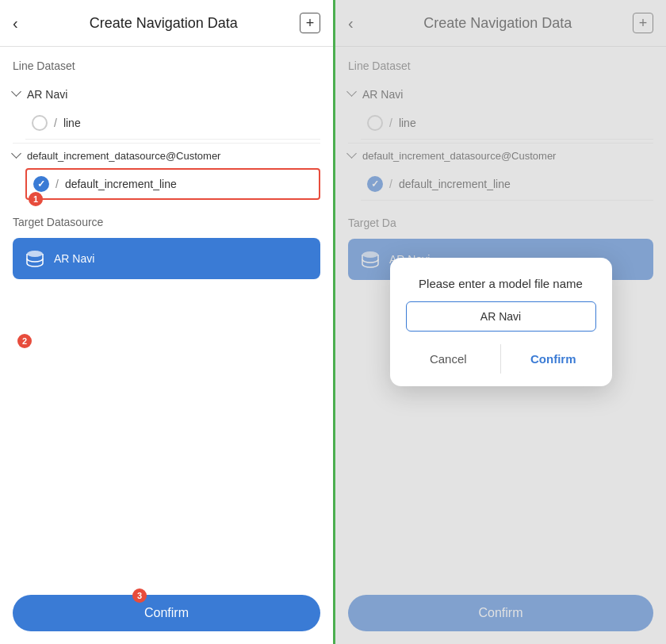 This screenshot has width=666, height=644. I want to click on slash-icon-left: /, so click(56, 123).